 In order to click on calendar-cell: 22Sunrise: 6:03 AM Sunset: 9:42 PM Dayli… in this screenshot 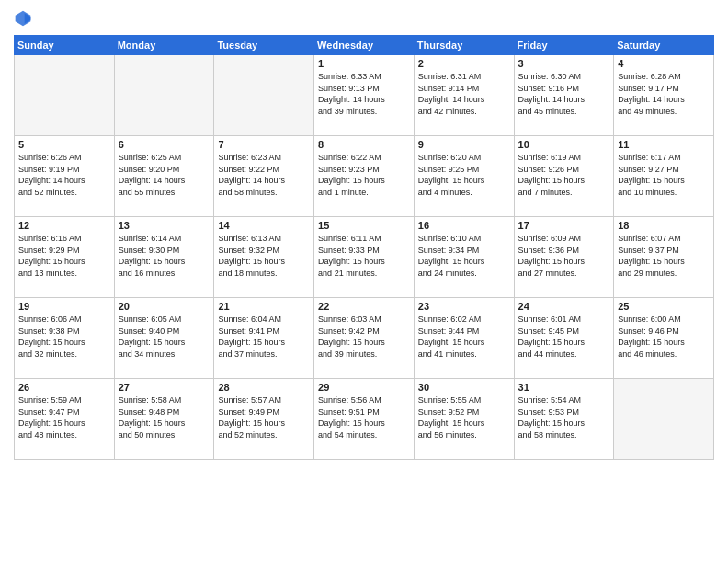, I will do `click(364, 339)`.